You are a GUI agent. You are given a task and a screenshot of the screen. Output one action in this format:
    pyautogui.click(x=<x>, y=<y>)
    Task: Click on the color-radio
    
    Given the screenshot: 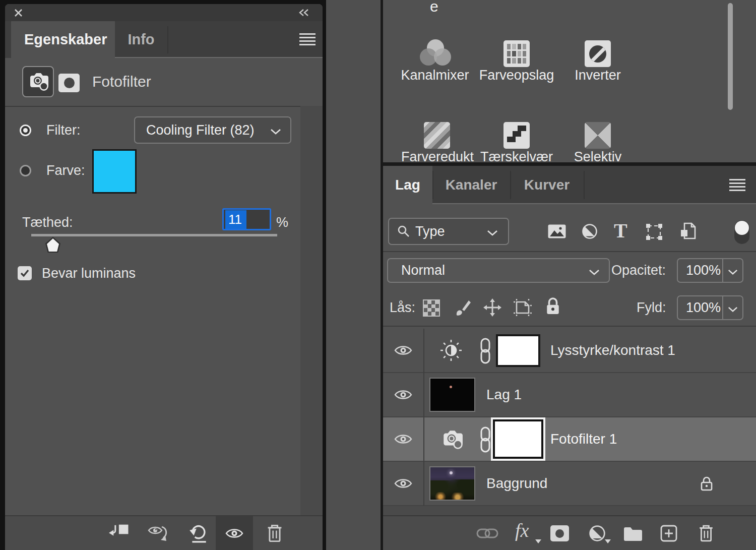 What is the action you would take?
    pyautogui.click(x=25, y=170)
    